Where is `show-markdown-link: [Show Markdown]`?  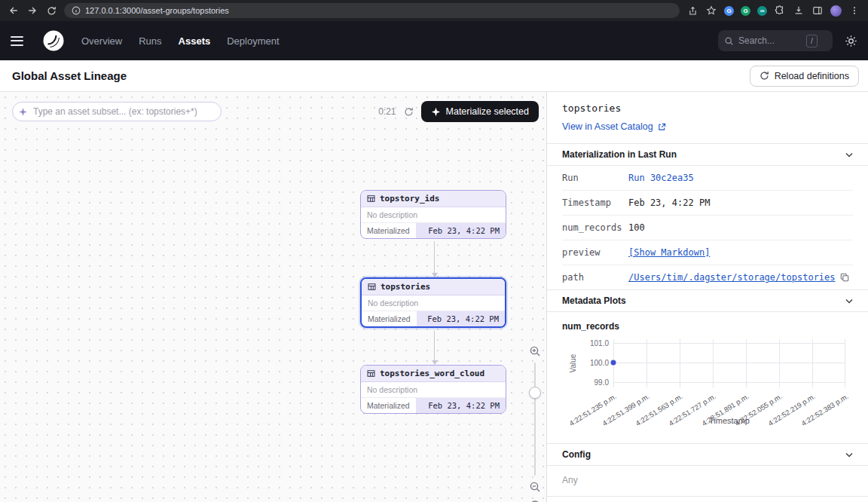 show-markdown-link: [Show Markdown] is located at coordinates (669, 253).